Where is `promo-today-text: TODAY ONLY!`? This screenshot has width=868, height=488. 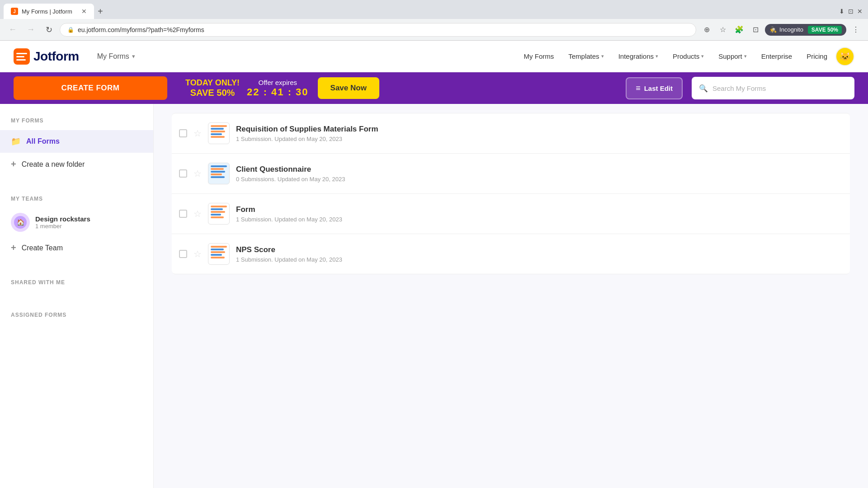 promo-today-text: TODAY ONLY! is located at coordinates (212, 83).